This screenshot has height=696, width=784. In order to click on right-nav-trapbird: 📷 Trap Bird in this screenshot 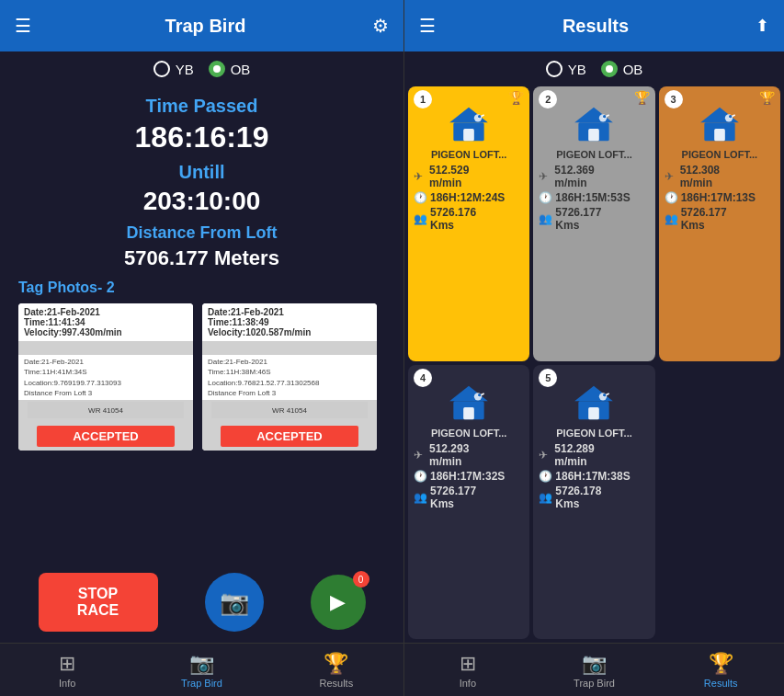, I will do `click(595, 669)`.